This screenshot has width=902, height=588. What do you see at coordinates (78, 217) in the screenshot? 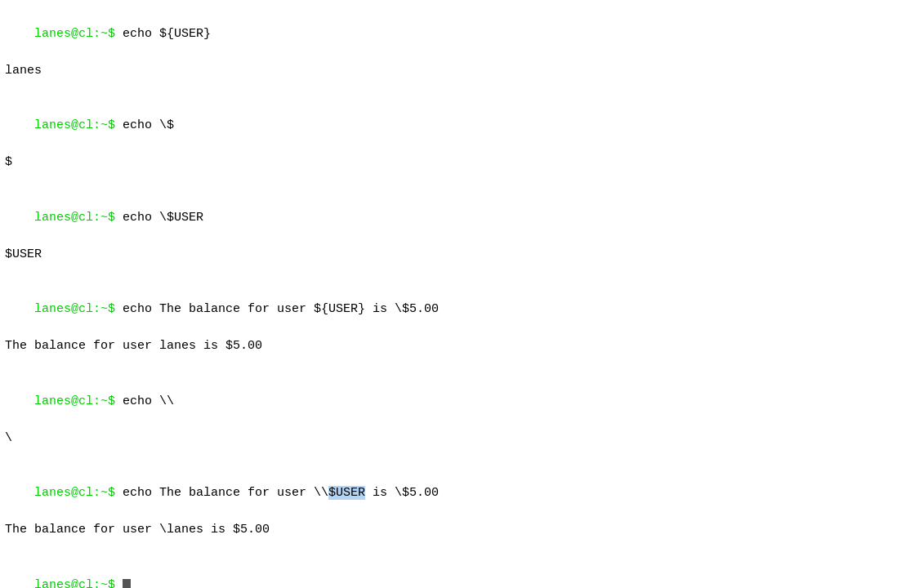
I see `prompt-3: lanes@cl:~$` at bounding box center [78, 217].